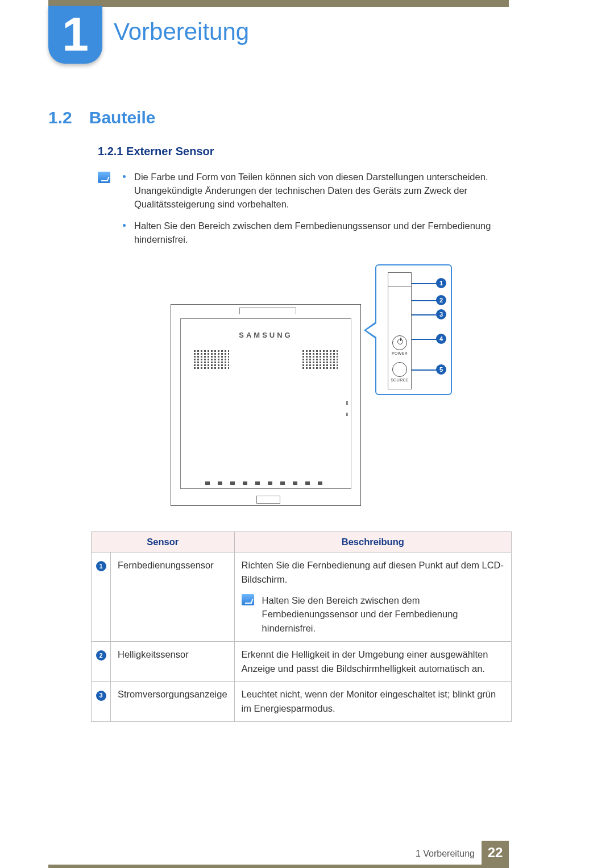 The height and width of the screenshot is (868, 614). Describe the element at coordinates (156, 151) in the screenshot. I see `subsection-heading: 1.2.1 Externer Sensor` at that location.